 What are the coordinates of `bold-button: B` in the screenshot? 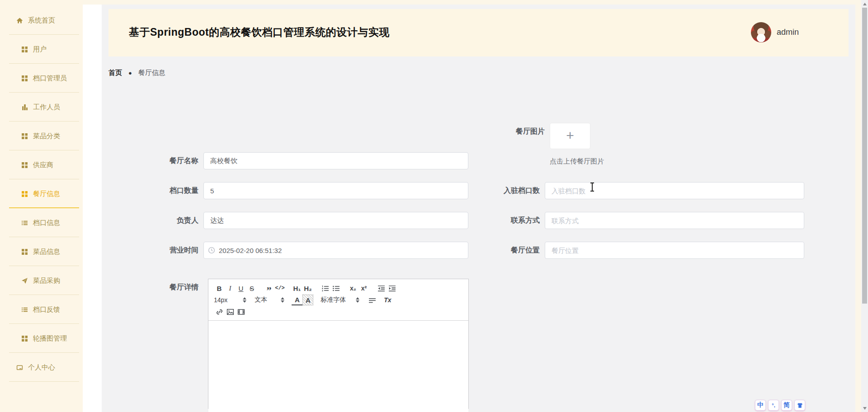 It's located at (219, 288).